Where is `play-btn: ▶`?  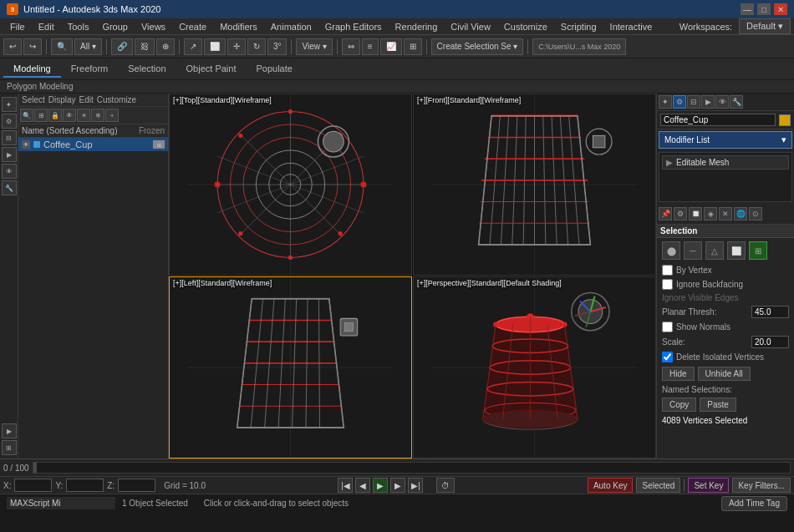 play-btn: ▶ is located at coordinates (380, 485).